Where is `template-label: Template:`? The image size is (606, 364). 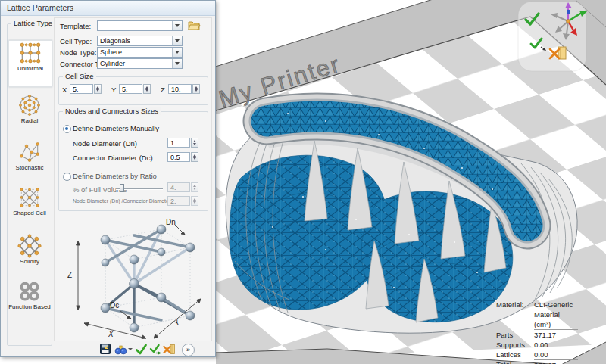 template-label: Template: is located at coordinates (76, 26).